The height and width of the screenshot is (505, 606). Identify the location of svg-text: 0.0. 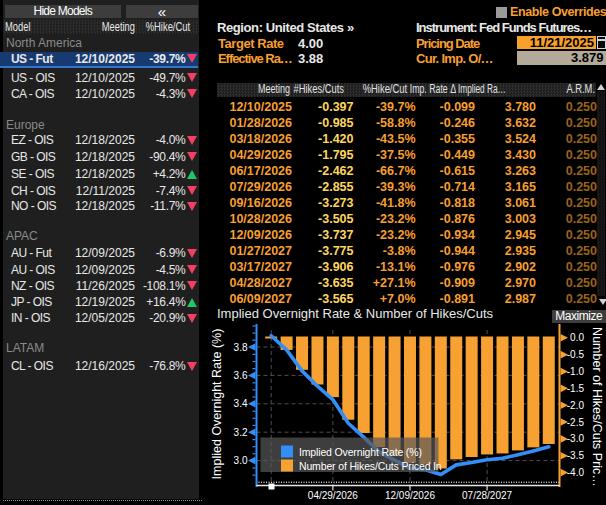
(577, 338).